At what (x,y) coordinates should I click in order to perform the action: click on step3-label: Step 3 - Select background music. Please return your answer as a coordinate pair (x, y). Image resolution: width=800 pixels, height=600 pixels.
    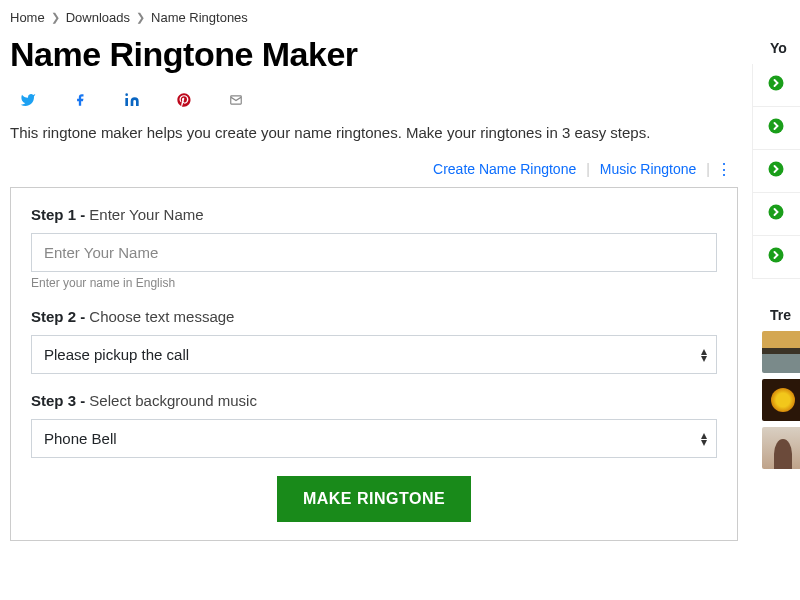
    Looking at the image, I should click on (374, 400).